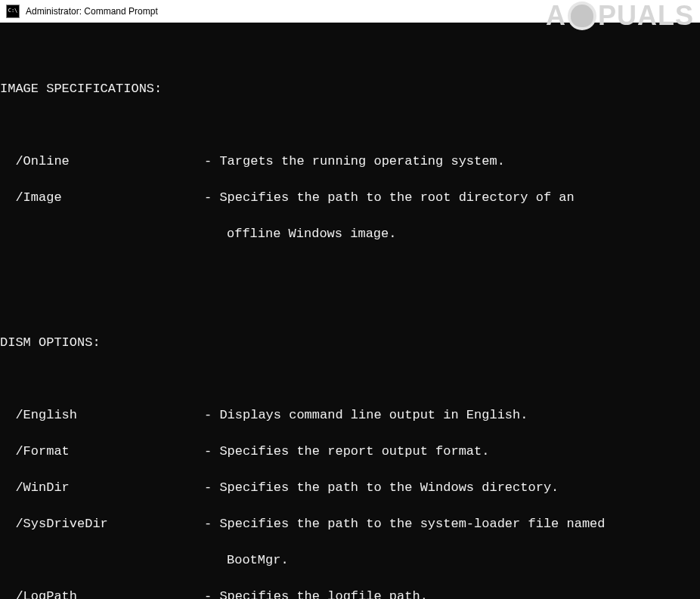  I want to click on option-name: /Format, so click(102, 452).